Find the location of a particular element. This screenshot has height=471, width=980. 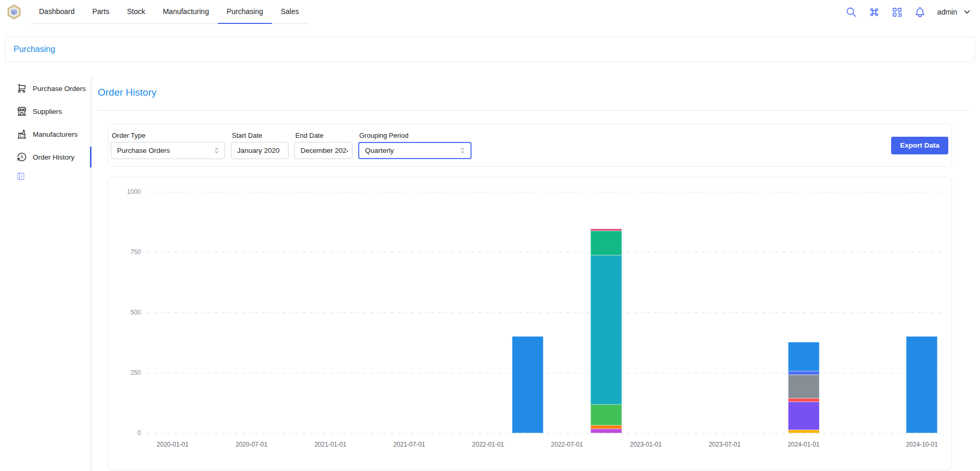

x-axis-tick-label: 2024-10-01 is located at coordinates (921, 444).